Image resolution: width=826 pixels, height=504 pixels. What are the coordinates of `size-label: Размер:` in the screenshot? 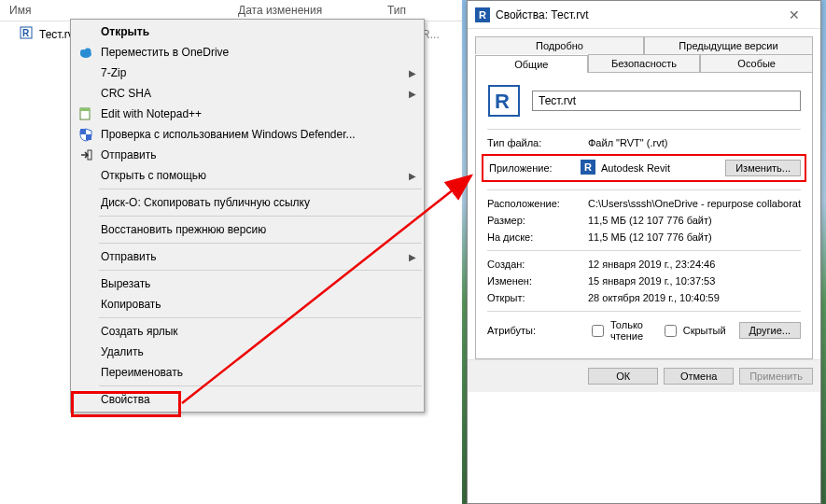 It's located at (538, 220).